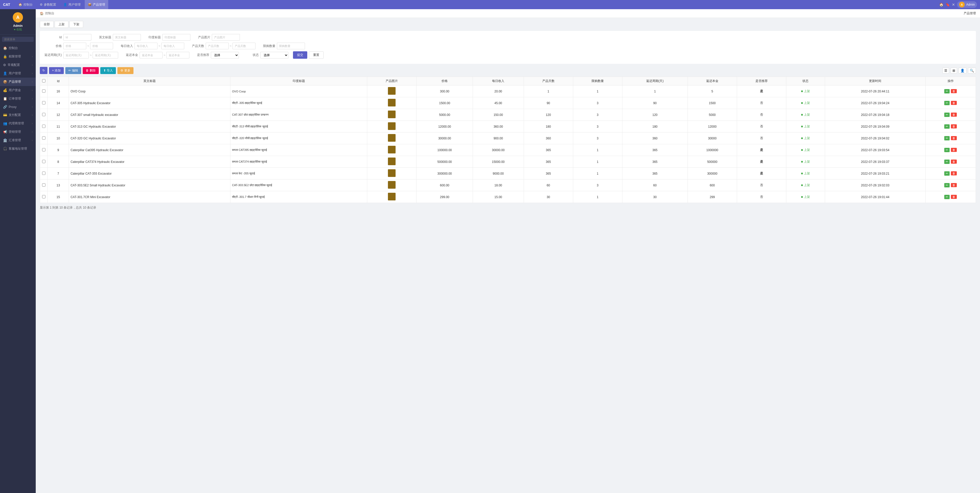 Image resolution: width=980 pixels, height=493 pixels. What do you see at coordinates (173, 46) in the screenshot?
I see `filter-daily-income-max` at bounding box center [173, 46].